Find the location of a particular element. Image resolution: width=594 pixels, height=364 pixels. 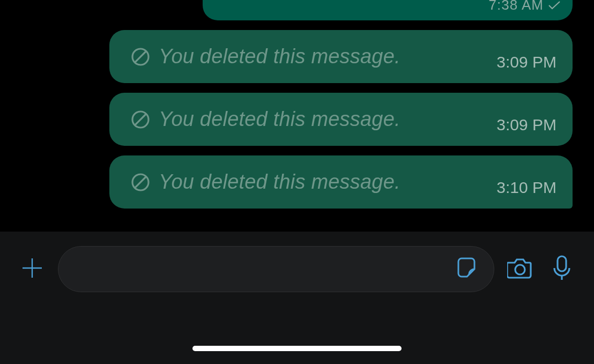

mic-button is located at coordinates (562, 269).